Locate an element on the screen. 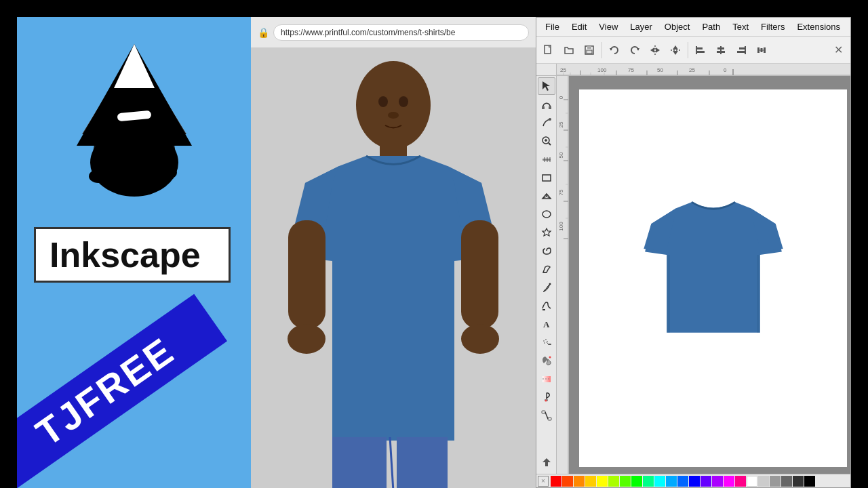 Image resolution: width=868 pixels, height=488 pixels. menu-object: Object is located at coordinates (677, 27).